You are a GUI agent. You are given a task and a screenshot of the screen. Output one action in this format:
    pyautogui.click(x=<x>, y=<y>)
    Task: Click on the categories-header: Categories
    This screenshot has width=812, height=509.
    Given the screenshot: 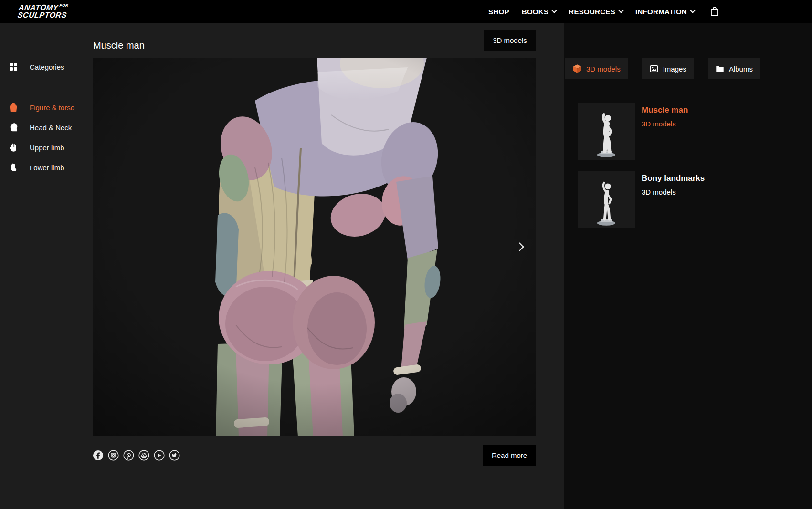 What is the action you would take?
    pyautogui.click(x=36, y=67)
    